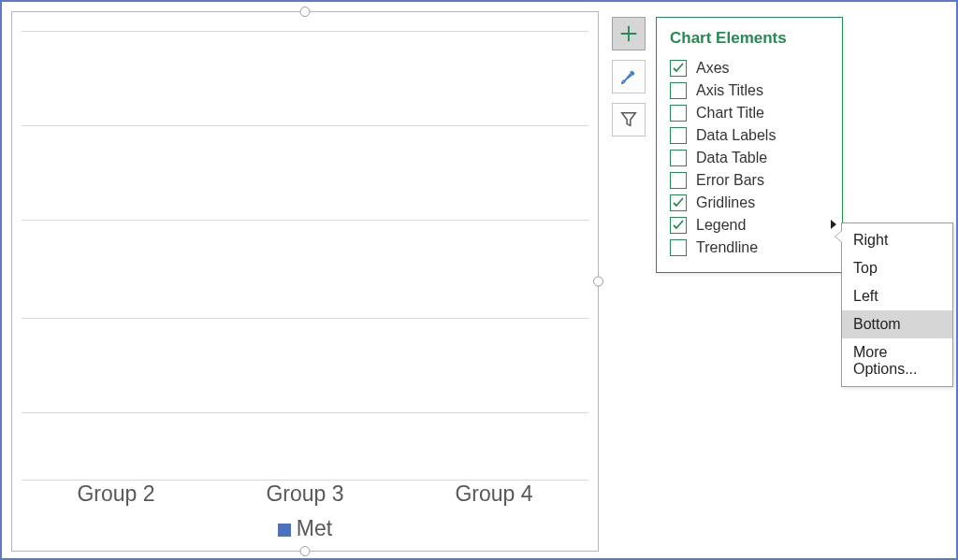  What do you see at coordinates (284, 530) in the screenshot?
I see `legend-swatch` at bounding box center [284, 530].